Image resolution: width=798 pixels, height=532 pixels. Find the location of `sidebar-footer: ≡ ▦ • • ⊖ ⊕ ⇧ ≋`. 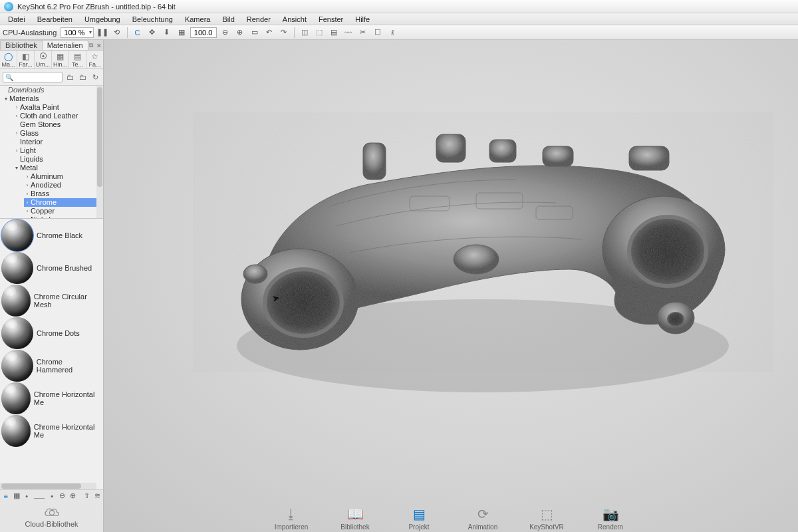

sidebar-footer: ≡ ▦ • • ⊖ ⊕ ⇧ ≋ is located at coordinates (52, 495).